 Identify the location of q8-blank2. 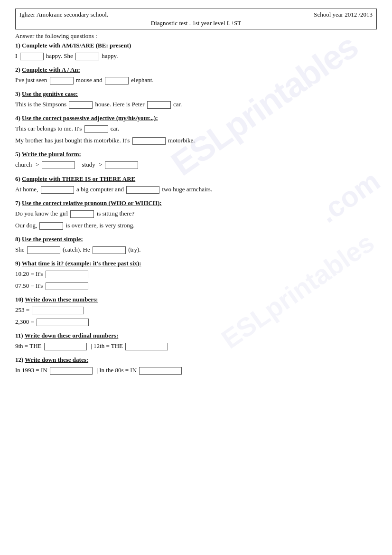
(109, 250).